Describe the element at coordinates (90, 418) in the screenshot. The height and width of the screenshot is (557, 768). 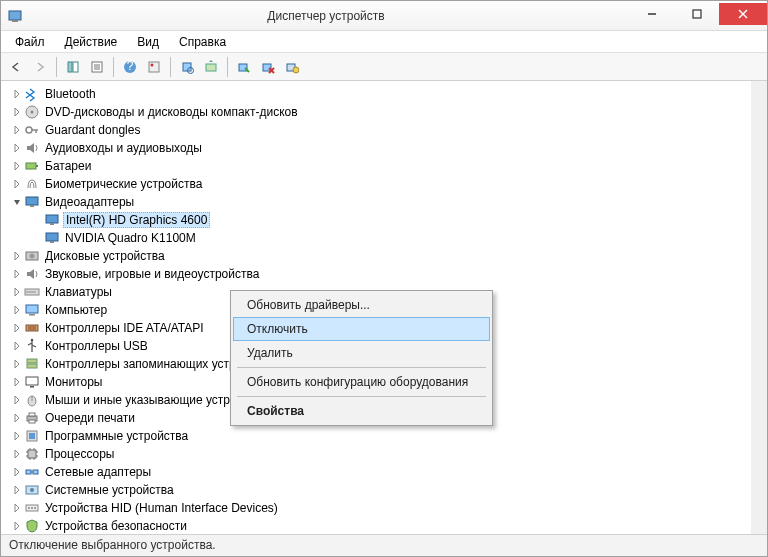
I see `tree-node-label: Очереди печати` at that location.